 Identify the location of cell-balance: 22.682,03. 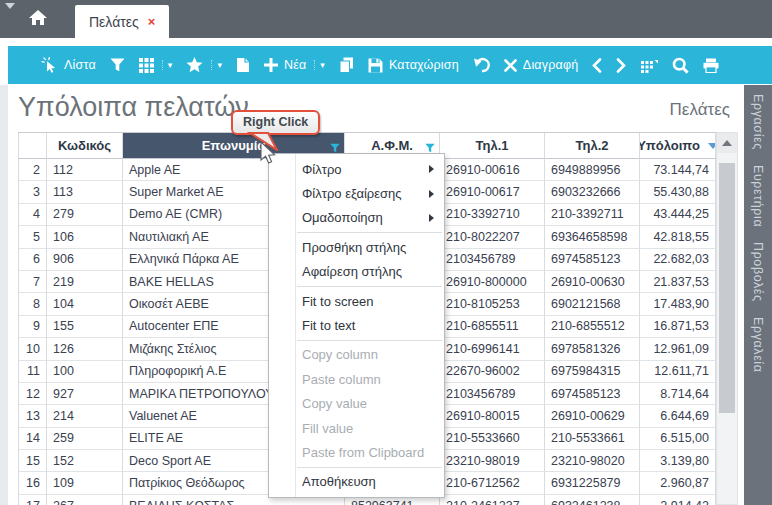
(678, 260).